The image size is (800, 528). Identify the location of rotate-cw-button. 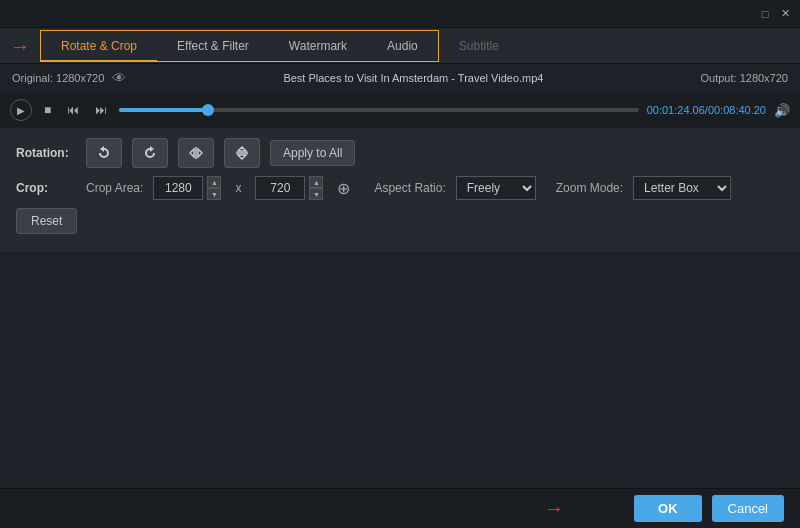
(150, 153).